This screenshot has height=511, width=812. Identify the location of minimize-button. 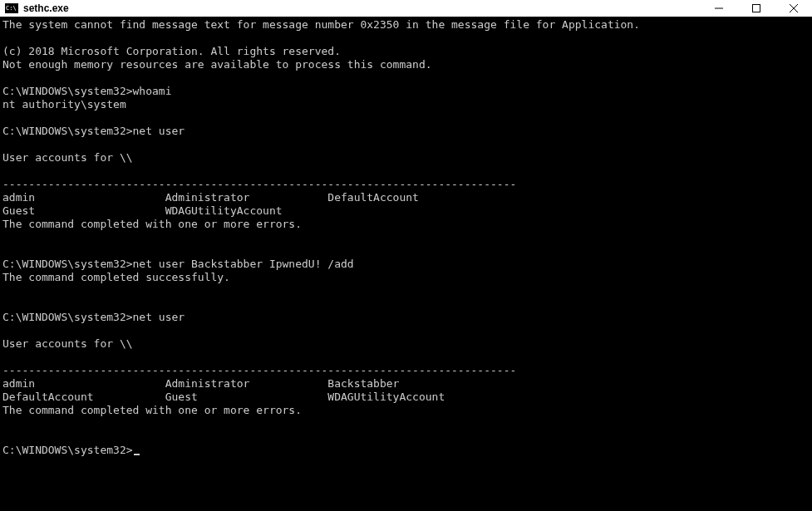
(718, 8).